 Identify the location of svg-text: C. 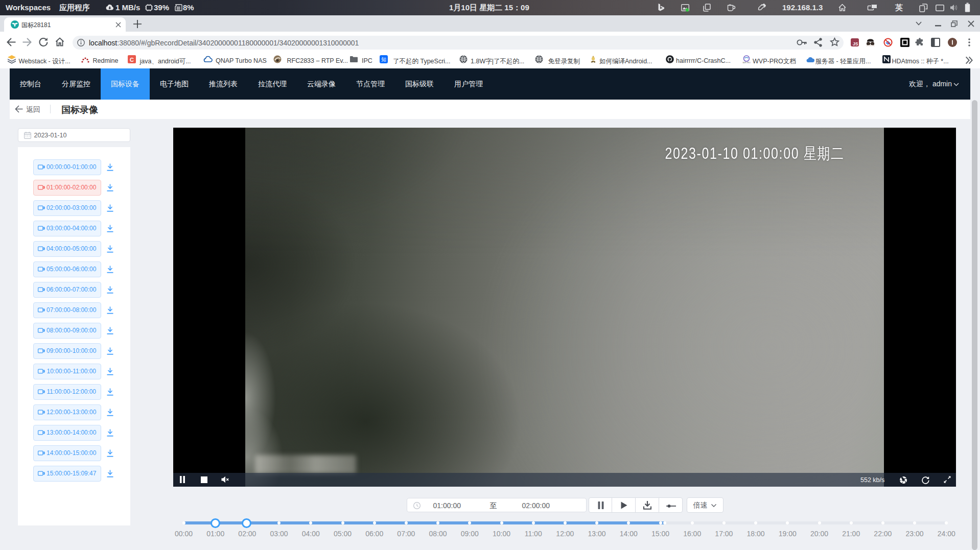
(132, 60).